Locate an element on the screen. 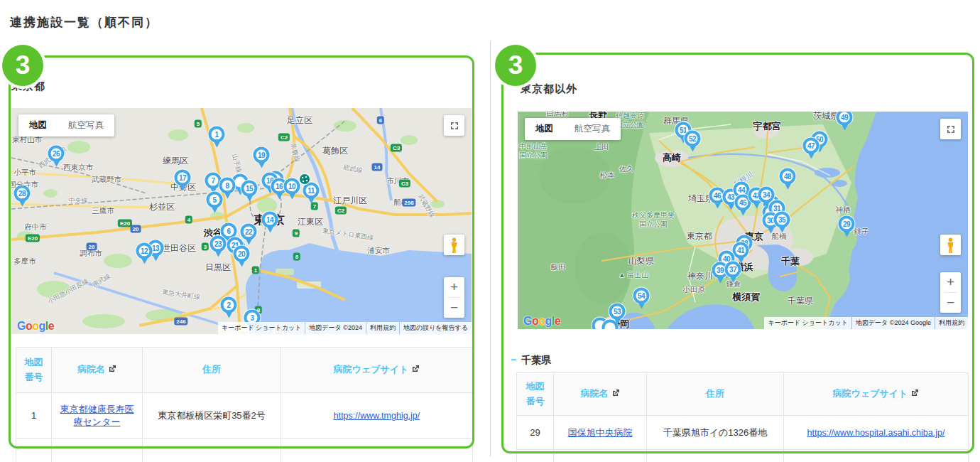 Image resolution: width=980 pixels, height=462 pixels. map-marker-22: 22 is located at coordinates (249, 232).